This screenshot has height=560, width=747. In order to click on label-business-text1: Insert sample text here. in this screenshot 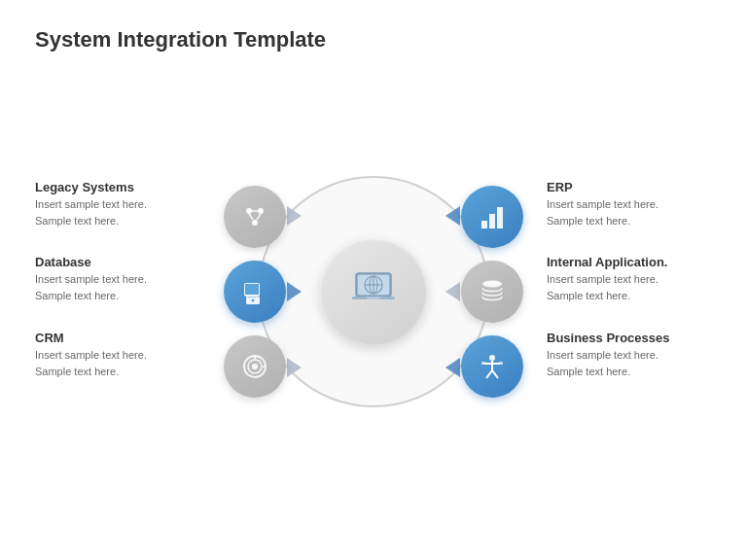, I will do `click(636, 356)`.